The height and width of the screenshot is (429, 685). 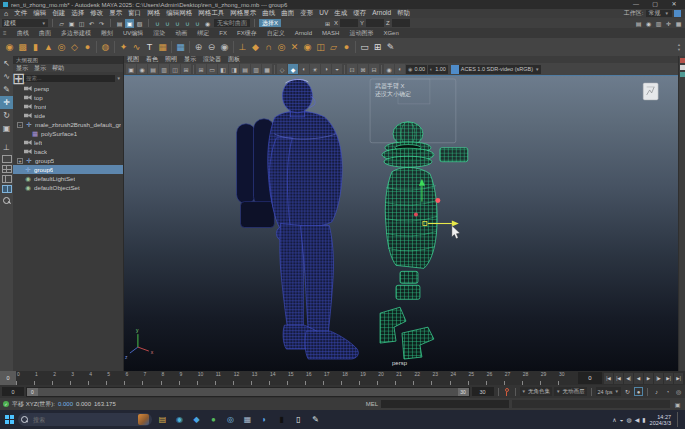 I want to click on timeline-tick: 8, so click(x=170, y=378).